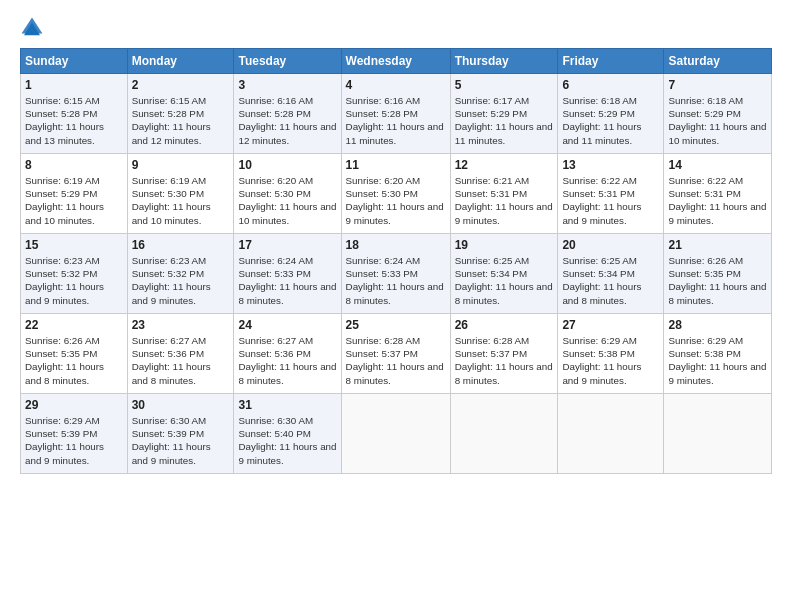  What do you see at coordinates (396, 114) in the screenshot?
I see `calendar-week-row: 1 Sunrise: 6:15 AMSunset: 5:28 PMDayligh…` at bounding box center [396, 114].